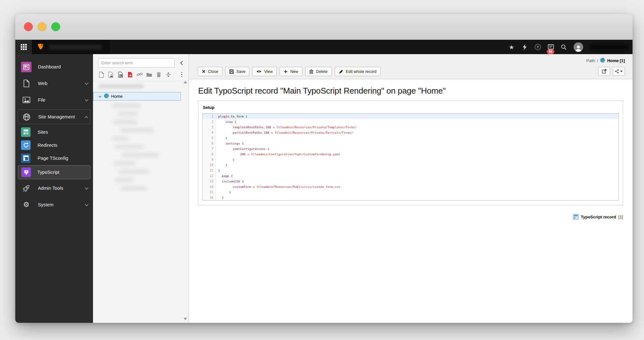 The width and height of the screenshot is (644, 340). What do you see at coordinates (24, 47) in the screenshot?
I see `app-grid-button` at bounding box center [24, 47].